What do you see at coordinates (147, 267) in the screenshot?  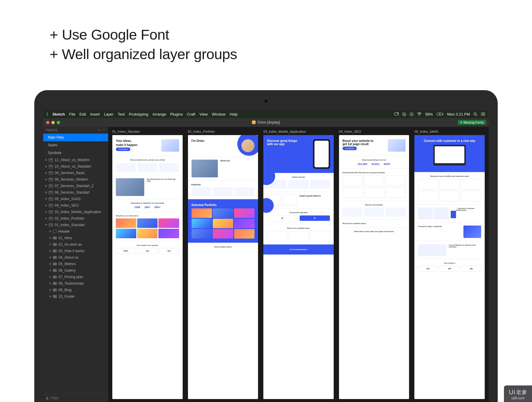 I see `artboard-01-standart: Your ideas,make it happenGet Started Fin…` at bounding box center [147, 267].